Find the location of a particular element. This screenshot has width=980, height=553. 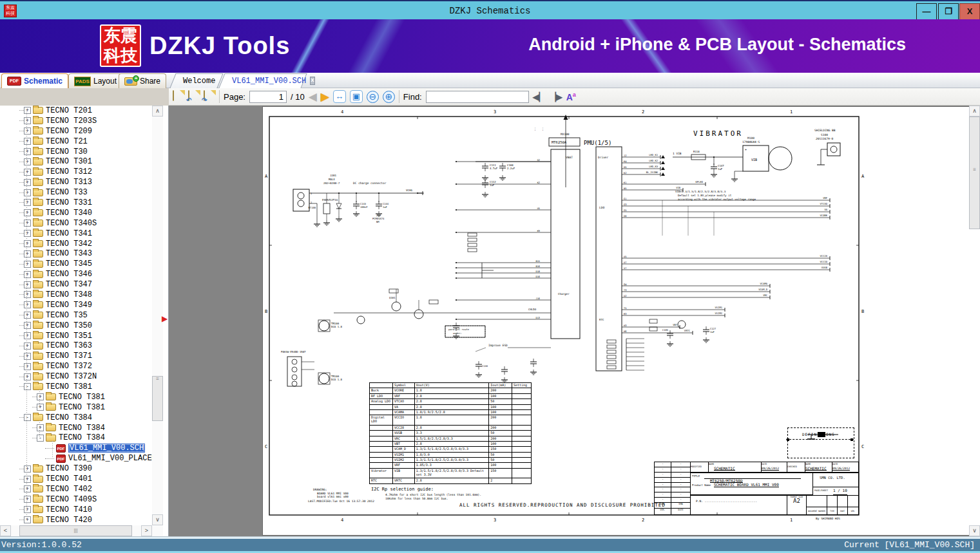

tree-scroll-thumb: ≡ is located at coordinates (157, 398).